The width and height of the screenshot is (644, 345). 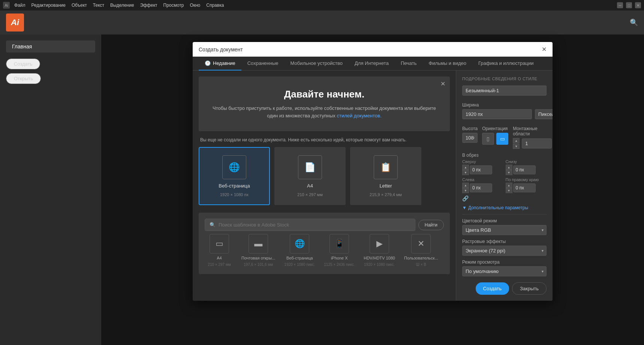 I want to click on bleed-left-field: Слева ▲ ▼, so click(x=483, y=185).